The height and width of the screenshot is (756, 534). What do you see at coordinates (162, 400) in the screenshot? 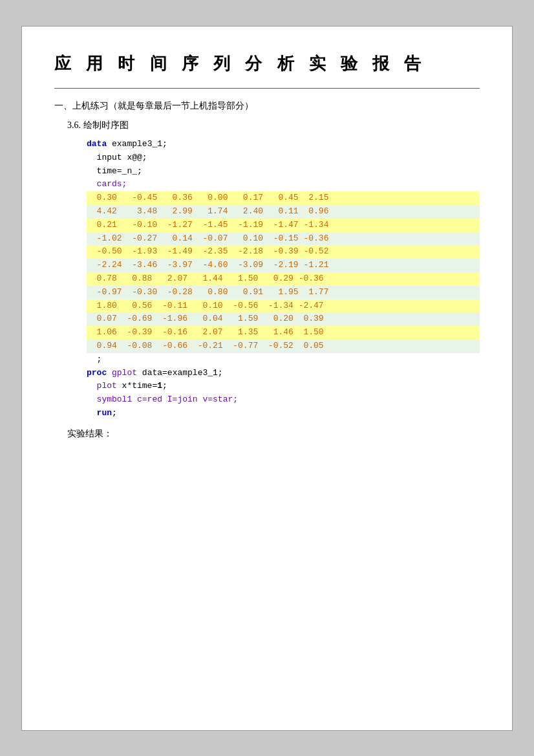
I see `keyword-symbol: symbol1 c=red I=join v=star;` at bounding box center [162, 400].